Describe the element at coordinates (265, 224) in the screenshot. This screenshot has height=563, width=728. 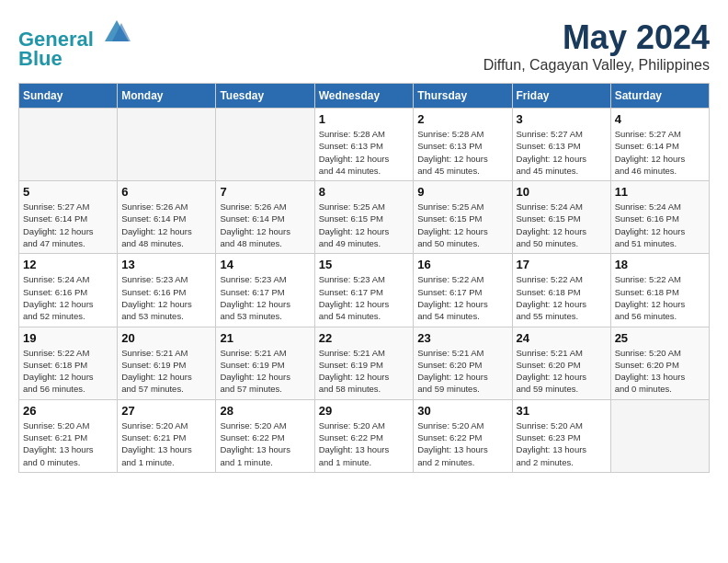
I see `day-info: Sunrise: 5:26 AM Sunset: 6:14 PM Dayligh…` at that location.